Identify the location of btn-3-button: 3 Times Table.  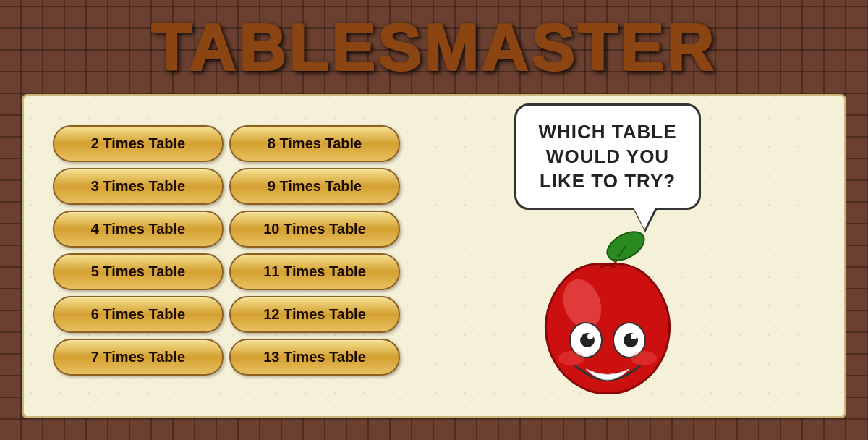
(138, 187).